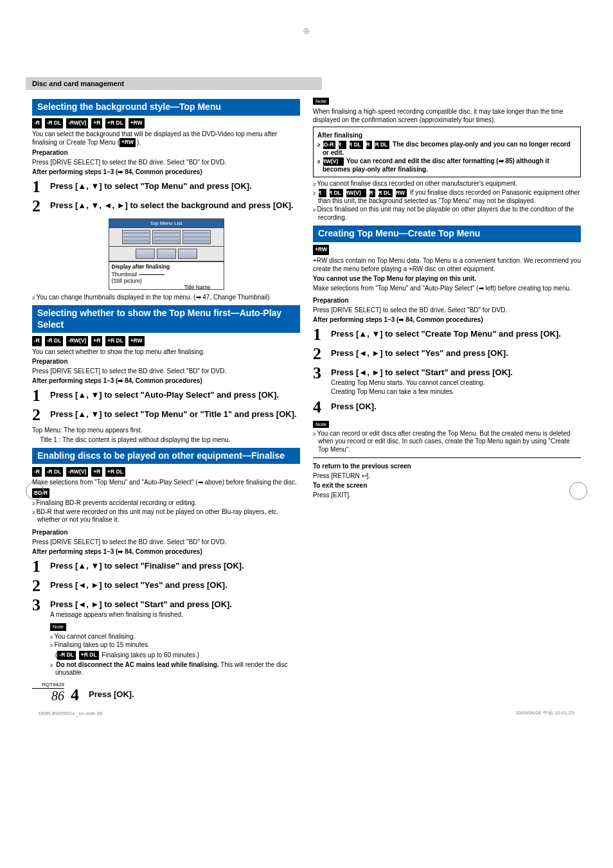 This screenshot has width=613, height=868. Describe the element at coordinates (306, 31) in the screenshot. I see `registration-mark: ⊕` at that location.